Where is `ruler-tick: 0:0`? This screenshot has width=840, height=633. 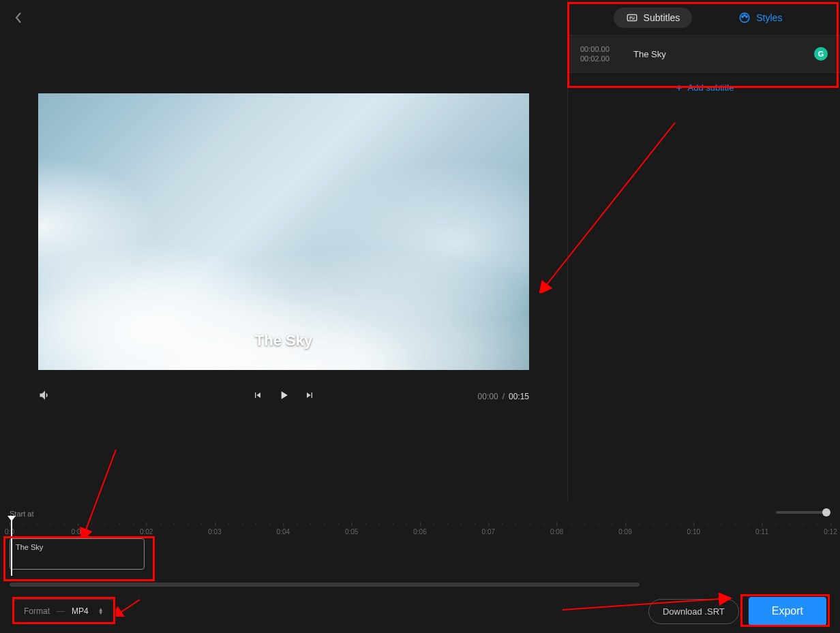 ruler-tick: 0:0 is located at coordinates (10, 531).